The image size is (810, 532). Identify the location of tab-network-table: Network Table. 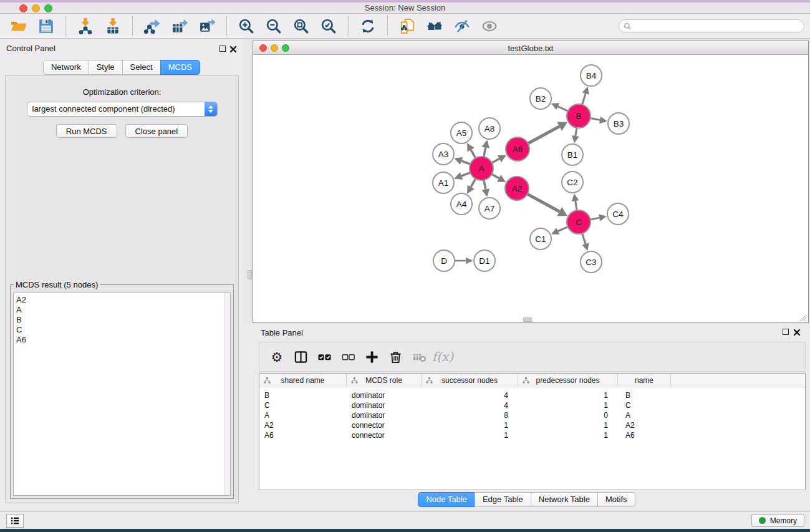
(564, 500).